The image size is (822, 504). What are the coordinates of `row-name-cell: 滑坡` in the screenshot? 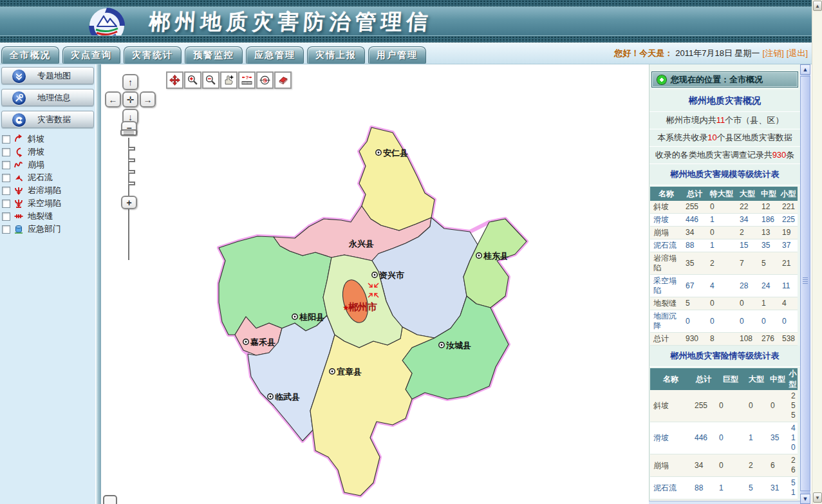 It's located at (666, 220).